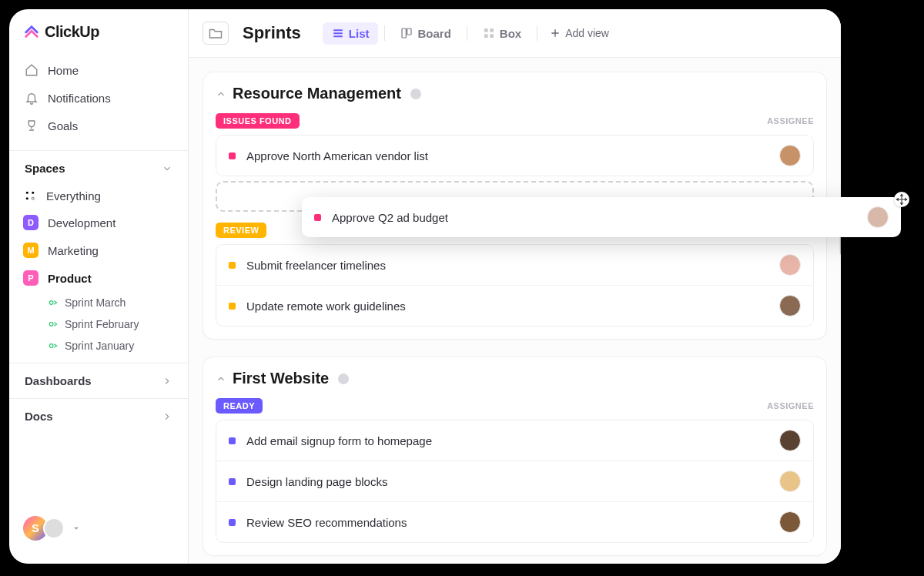 This screenshot has width=924, height=576. What do you see at coordinates (31, 278) in the screenshot?
I see `space-badge: P` at bounding box center [31, 278].